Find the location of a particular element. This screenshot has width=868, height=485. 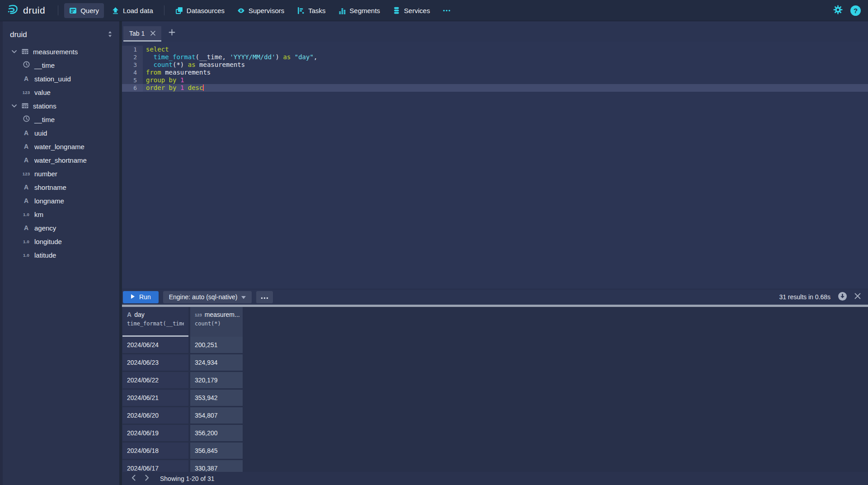

column-header-1: Adaytime_format(__time, … is located at coordinates (155, 322).